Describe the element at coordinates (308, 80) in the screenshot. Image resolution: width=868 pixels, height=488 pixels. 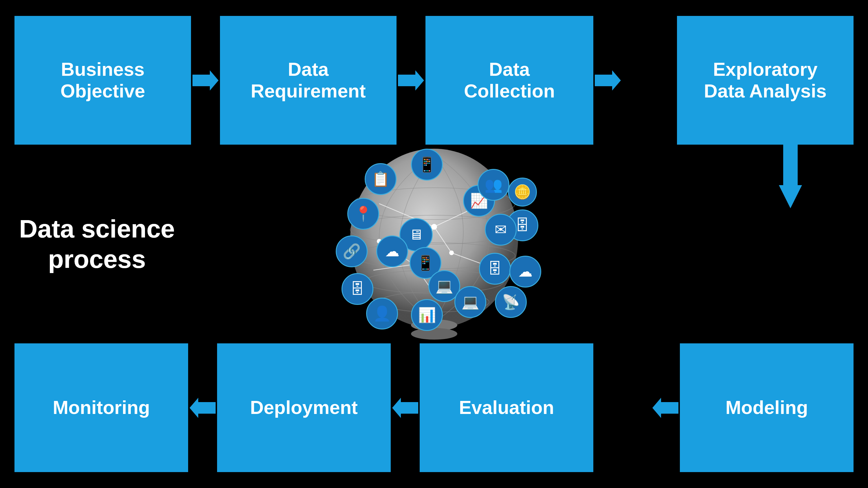
I see `box-data-requirement: Data Requirement` at that location.